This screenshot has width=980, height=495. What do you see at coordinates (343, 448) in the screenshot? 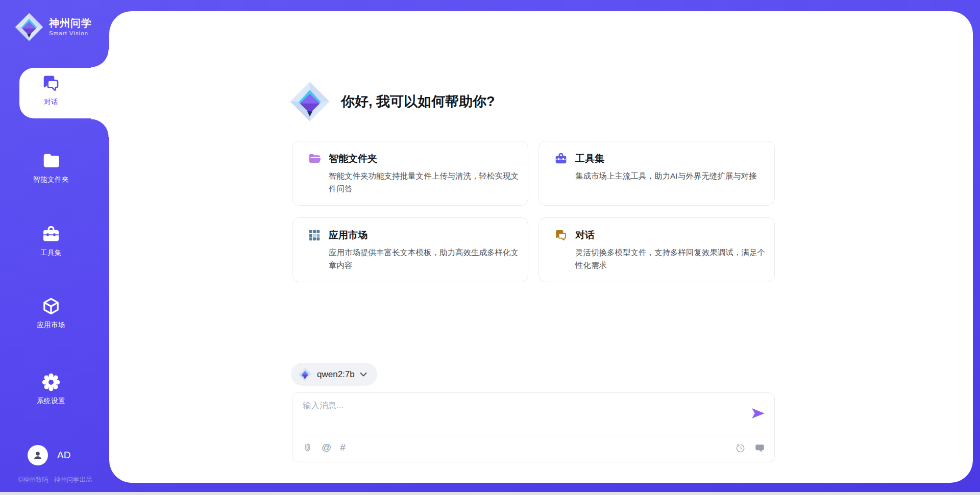
I see `hashtag-button: #` at bounding box center [343, 448].